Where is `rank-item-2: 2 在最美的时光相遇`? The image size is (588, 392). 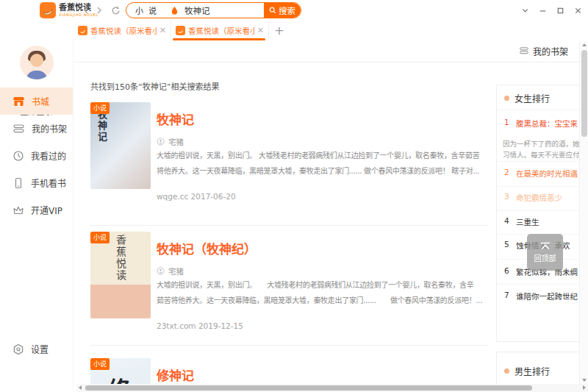 rank-item-2: 2 在最美的时光相遇 is located at coordinates (541, 174).